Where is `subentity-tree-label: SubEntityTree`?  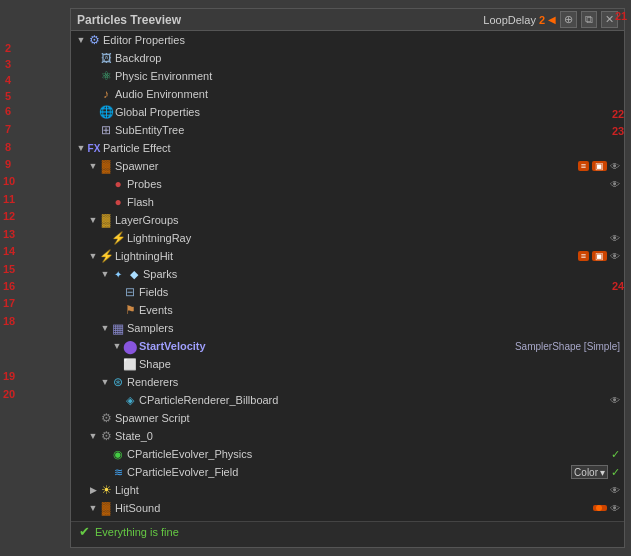
subentity-tree-label: SubEntityTree is located at coordinates (368, 130).